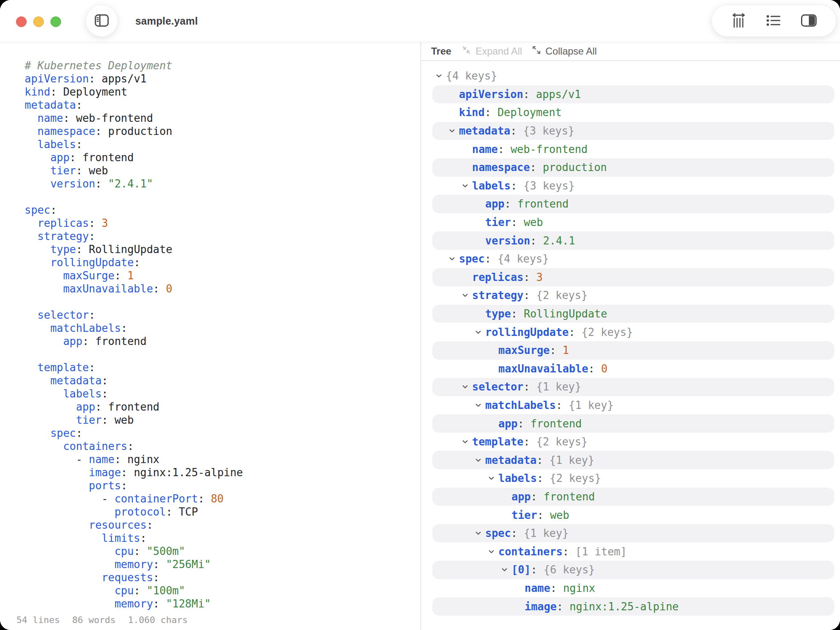 The height and width of the screenshot is (630, 840). Describe the element at coordinates (631, 52) in the screenshot. I see `tree-header: Tree Expand All` at that location.